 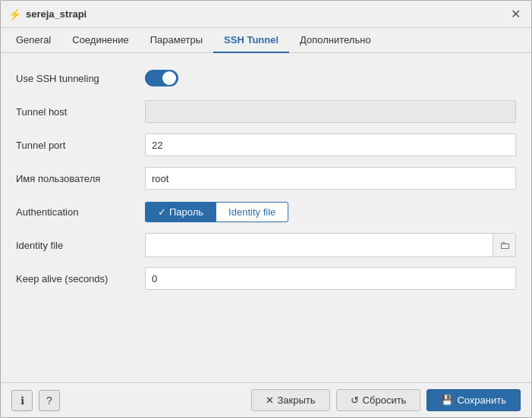 What do you see at coordinates (331, 78) in the screenshot?
I see `use-ssh-toggle-wrap` at bounding box center [331, 78].